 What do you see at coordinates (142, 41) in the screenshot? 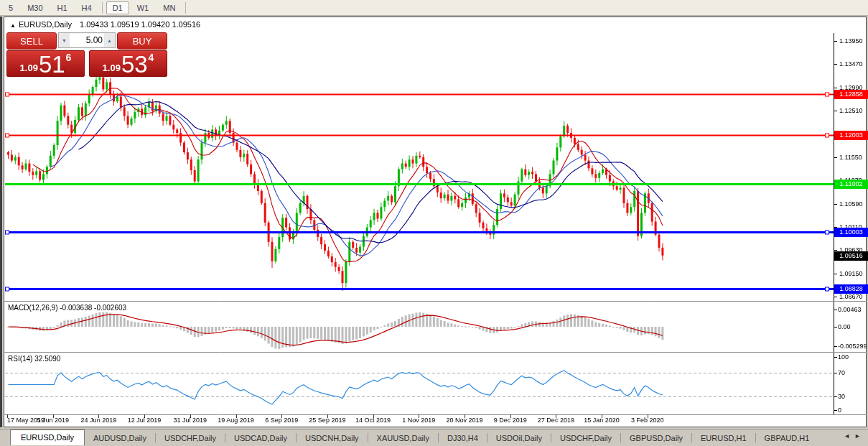
I see `buy-button: BUY` at bounding box center [142, 41].